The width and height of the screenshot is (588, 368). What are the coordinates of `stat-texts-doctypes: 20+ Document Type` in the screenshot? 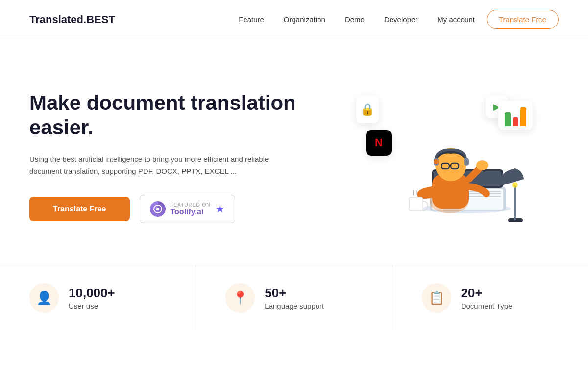 It's located at (487, 298).